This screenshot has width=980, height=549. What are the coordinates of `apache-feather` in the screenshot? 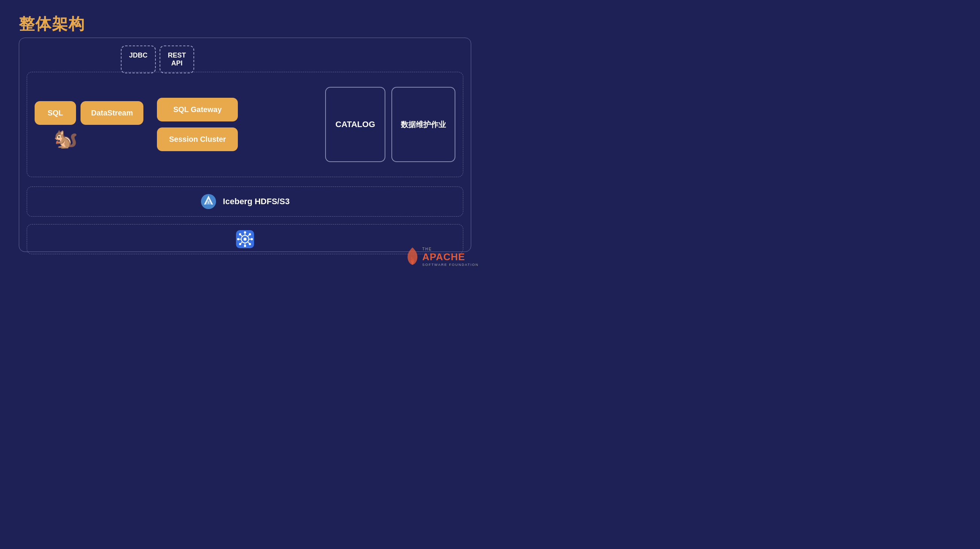 It's located at (412, 257).